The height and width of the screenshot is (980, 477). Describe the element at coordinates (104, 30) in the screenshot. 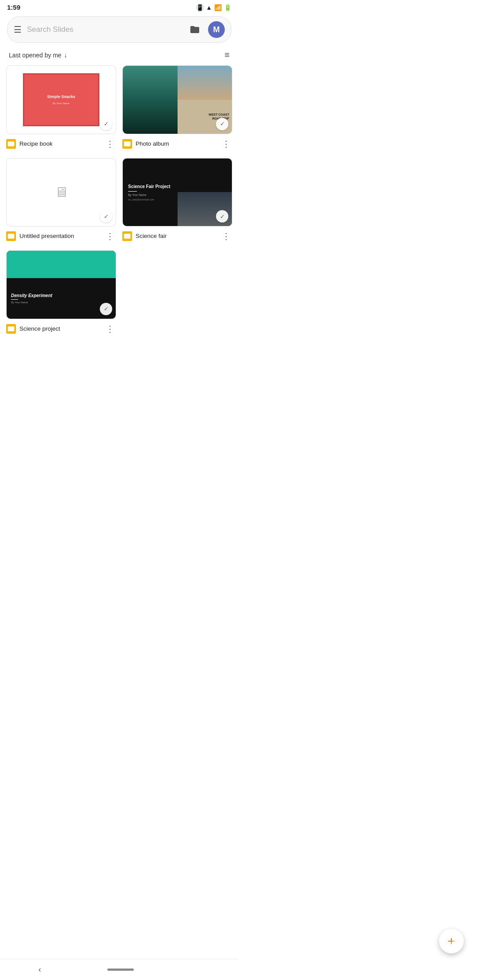

I see `search-input: Search Slides` at that location.